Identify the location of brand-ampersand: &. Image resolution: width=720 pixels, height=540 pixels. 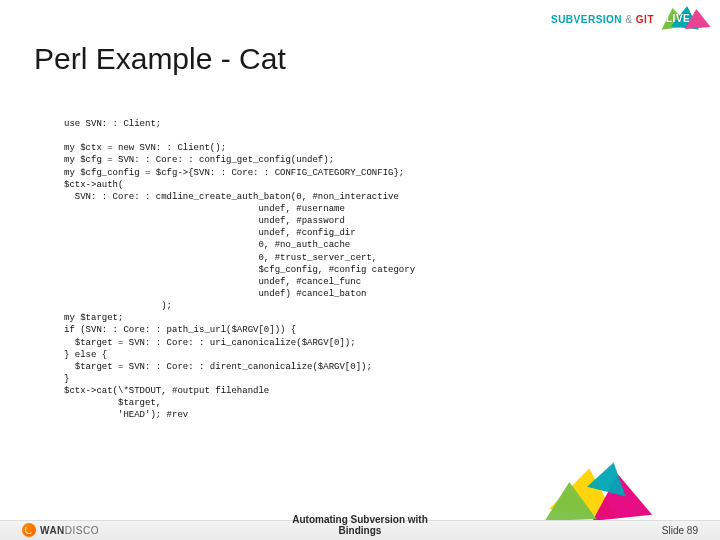
(628, 20).